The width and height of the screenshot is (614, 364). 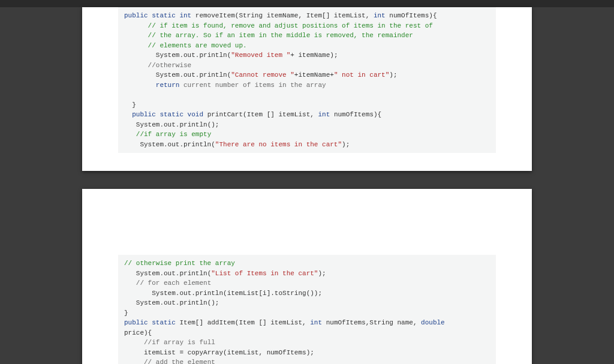 I want to click on code-comment: //otherwise, so click(x=170, y=65).